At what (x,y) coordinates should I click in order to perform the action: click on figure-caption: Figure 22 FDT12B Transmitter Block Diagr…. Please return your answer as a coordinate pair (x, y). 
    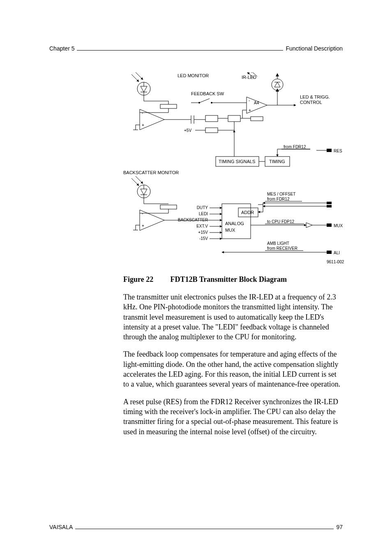
    Looking at the image, I should click on (233, 279).